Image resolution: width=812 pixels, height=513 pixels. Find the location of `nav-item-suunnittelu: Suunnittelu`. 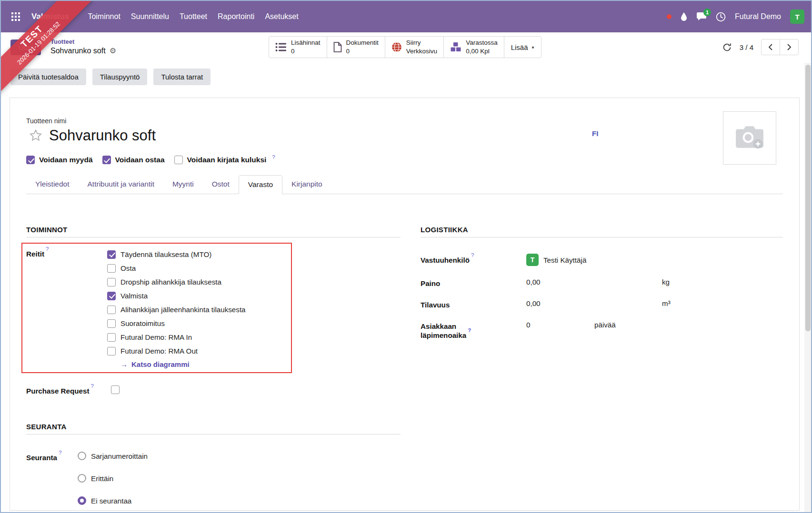

nav-item-suunnittelu: Suunnittelu is located at coordinates (150, 17).